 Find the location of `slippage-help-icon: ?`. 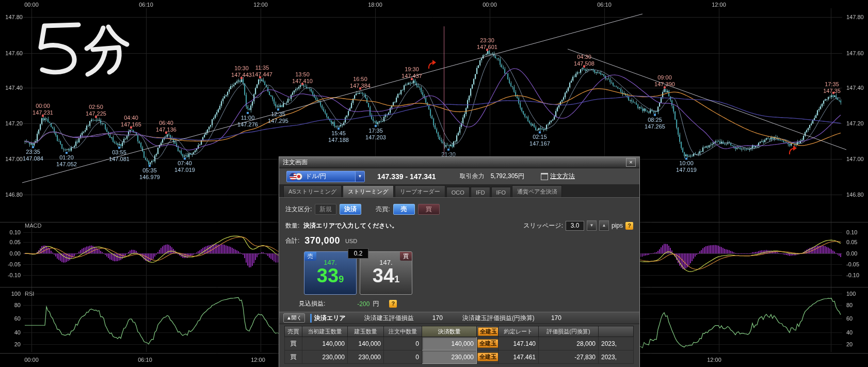

slippage-help-icon: ? is located at coordinates (630, 226).